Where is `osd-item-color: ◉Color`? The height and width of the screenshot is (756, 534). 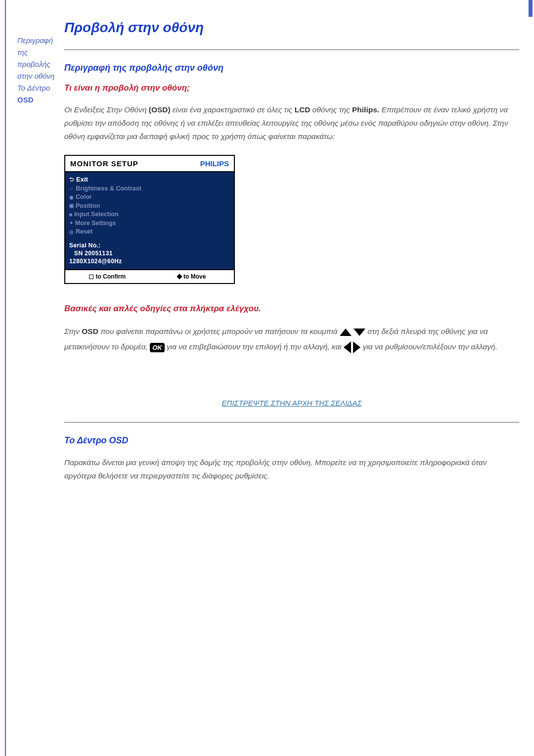 osd-item-color: ◉Color is located at coordinates (149, 197).